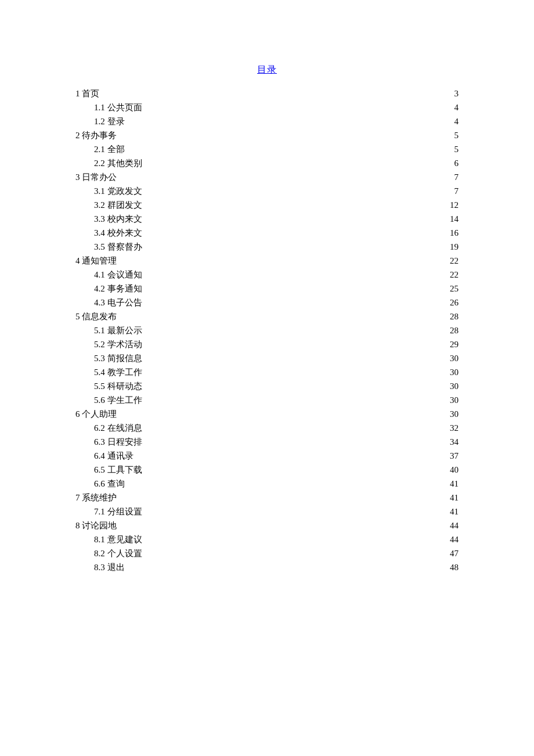 Image resolution: width=534 pixels, height=756 pixels. Describe the element at coordinates (267, 219) in the screenshot. I see `toc-entry: 3.3 校内来文14` at that location.